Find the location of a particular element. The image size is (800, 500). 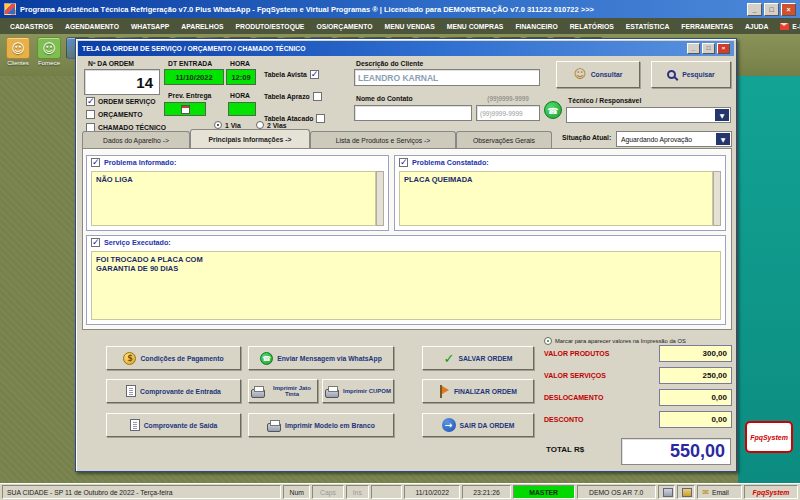

checkbox-tabela-avista: Tabela Avista is located at coordinates (292, 74).